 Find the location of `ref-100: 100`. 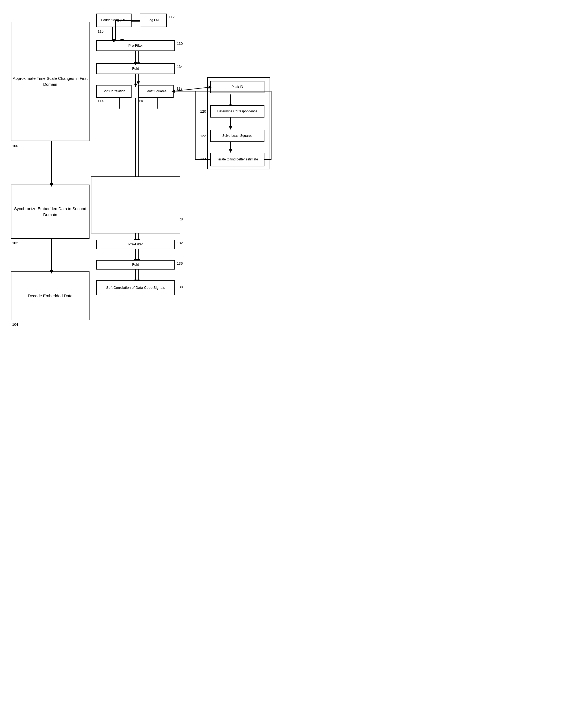

ref-100: 100 is located at coordinates (15, 146).